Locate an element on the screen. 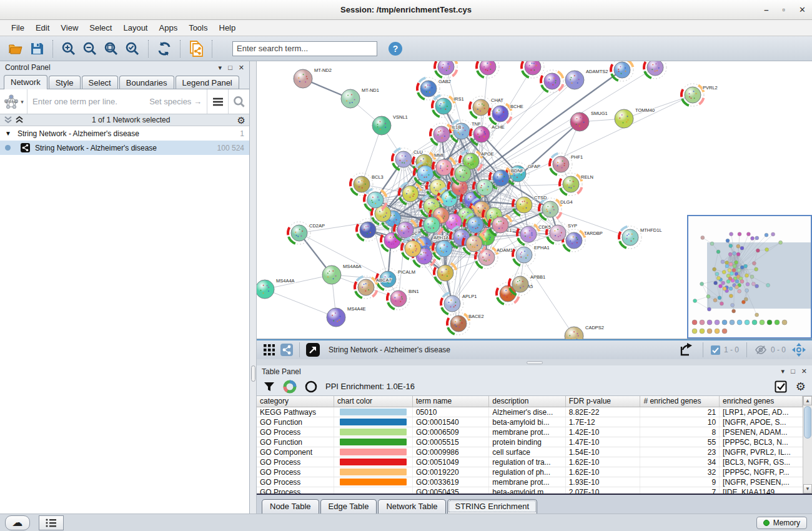 The image size is (812, 531). svg-text: IL1B is located at coordinates (456, 127).